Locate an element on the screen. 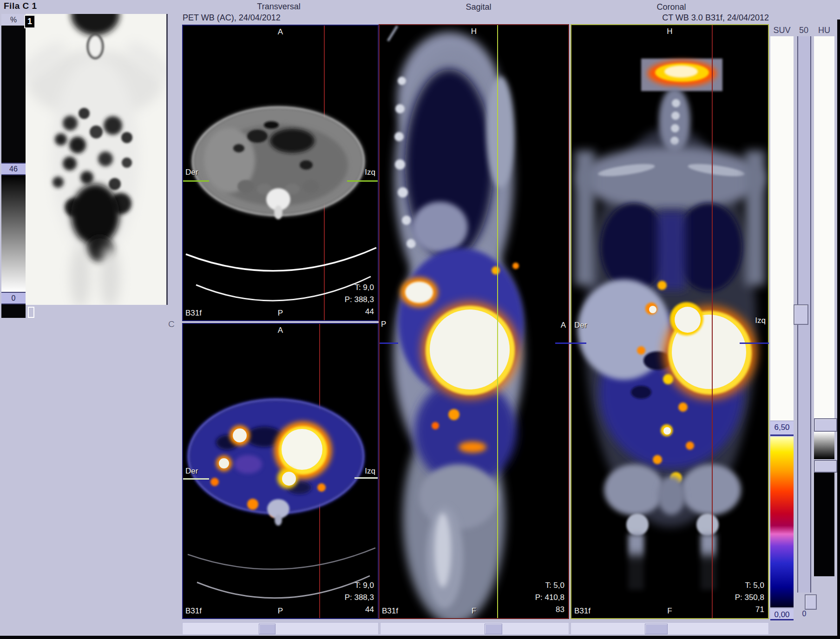 Image resolution: width=840 pixels, height=639 pixels. frame-number-badge: 1 is located at coordinates (30, 21).